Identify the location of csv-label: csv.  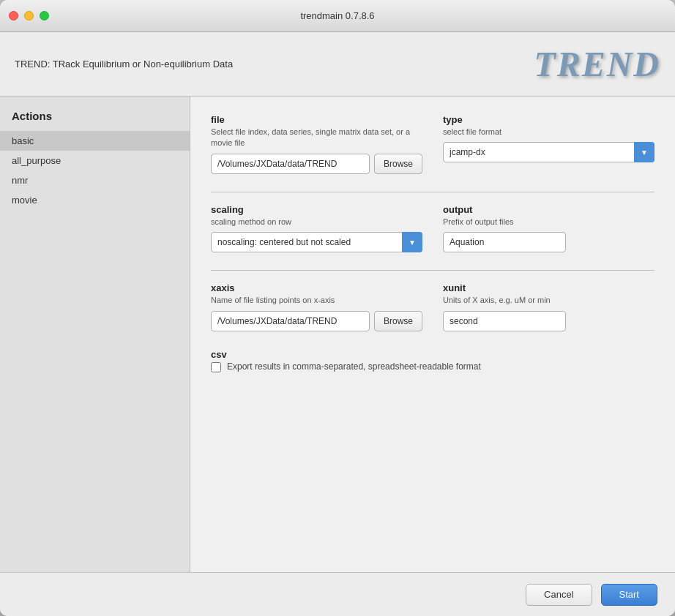
(433, 354).